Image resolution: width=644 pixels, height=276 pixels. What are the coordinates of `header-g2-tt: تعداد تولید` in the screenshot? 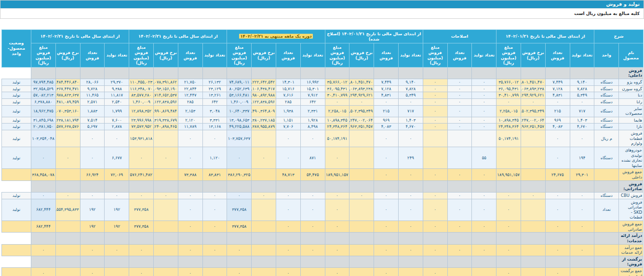 It's located at (484, 55).